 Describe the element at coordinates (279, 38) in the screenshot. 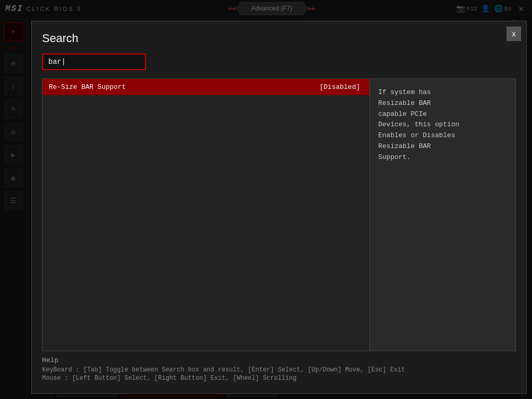

I see `modal-title: Search` at that location.